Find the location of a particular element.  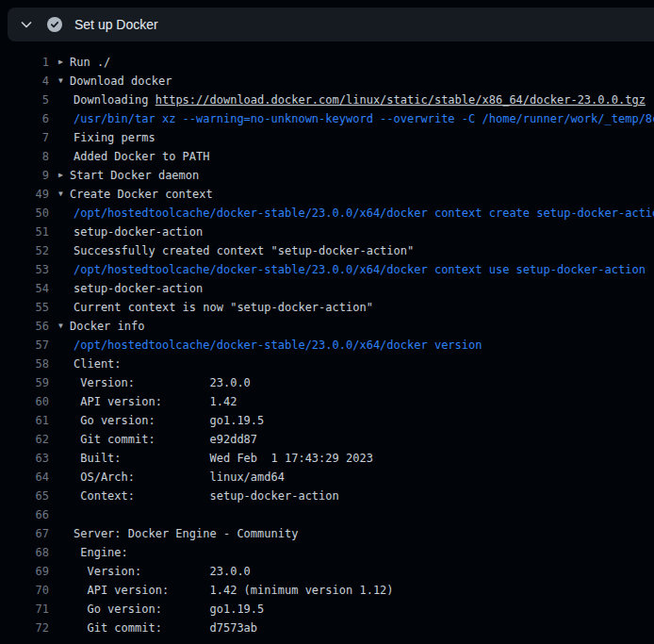

group-title: Start Docker daemon is located at coordinates (134, 175).